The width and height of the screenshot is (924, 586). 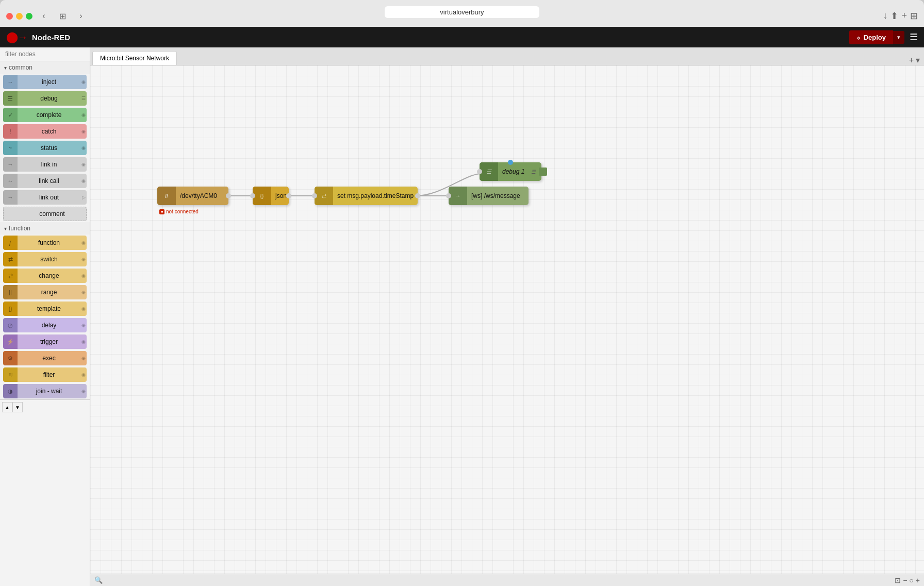 What do you see at coordinates (543, 172) in the screenshot?
I see `debug1-toggle` at bounding box center [543, 172].